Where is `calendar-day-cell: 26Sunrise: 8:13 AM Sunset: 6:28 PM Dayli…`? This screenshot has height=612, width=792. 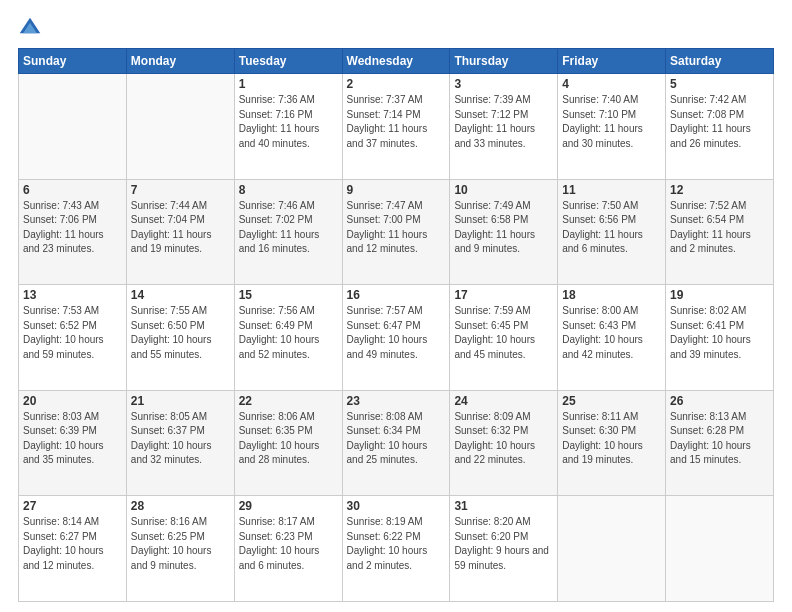
calendar-day-cell: 26Sunrise: 8:13 AM Sunset: 6:28 PM Dayli… is located at coordinates (720, 443).